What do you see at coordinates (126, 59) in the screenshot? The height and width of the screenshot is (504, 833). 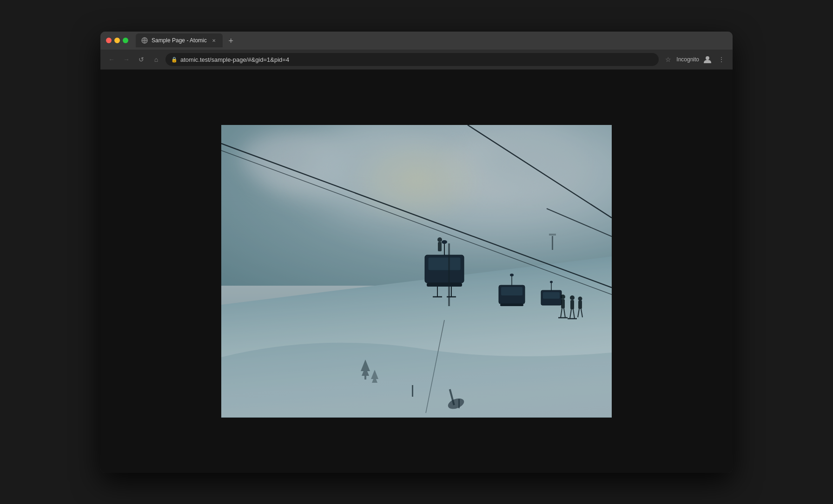 I see `forward-button: →` at bounding box center [126, 59].